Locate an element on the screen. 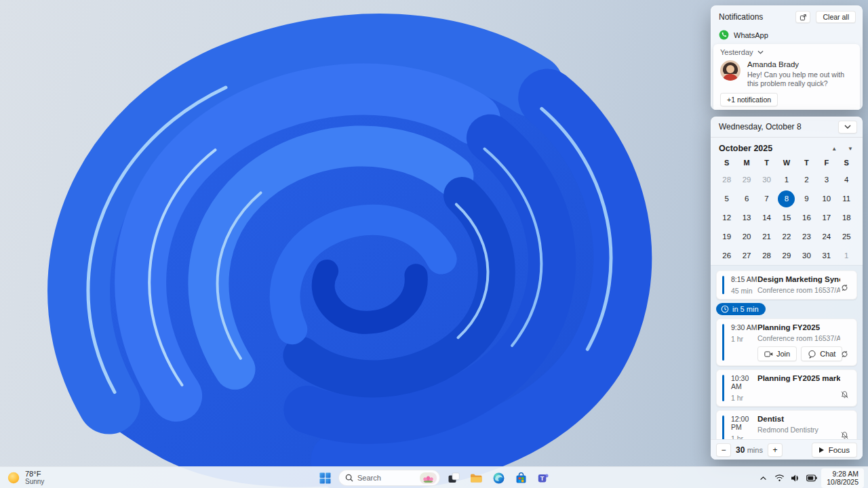 This screenshot has width=868, height=488. event-location: Redmond Dentistry is located at coordinates (799, 430).